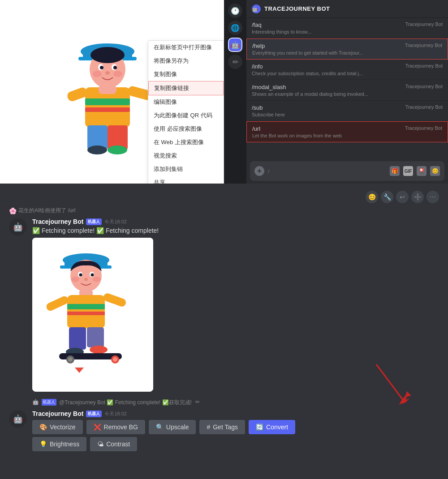  I want to click on edit-pencil-icon: ✏, so click(198, 402).